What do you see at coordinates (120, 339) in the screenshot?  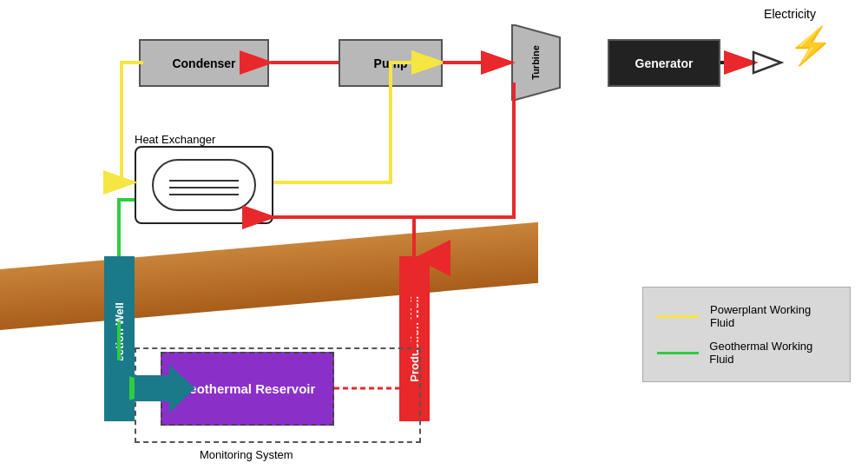 I see `injection-well-label: Injection Well` at bounding box center [120, 339].